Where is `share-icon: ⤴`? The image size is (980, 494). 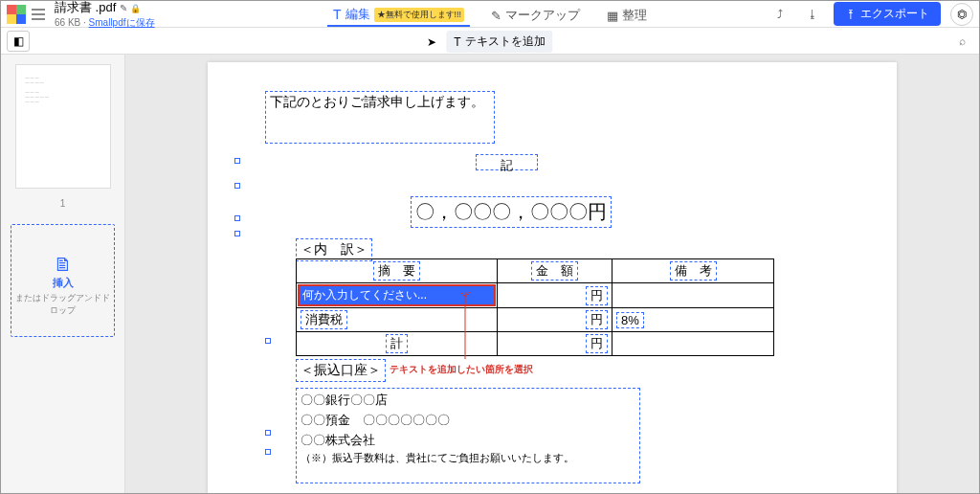 share-icon: ⤴ is located at coordinates (780, 14).